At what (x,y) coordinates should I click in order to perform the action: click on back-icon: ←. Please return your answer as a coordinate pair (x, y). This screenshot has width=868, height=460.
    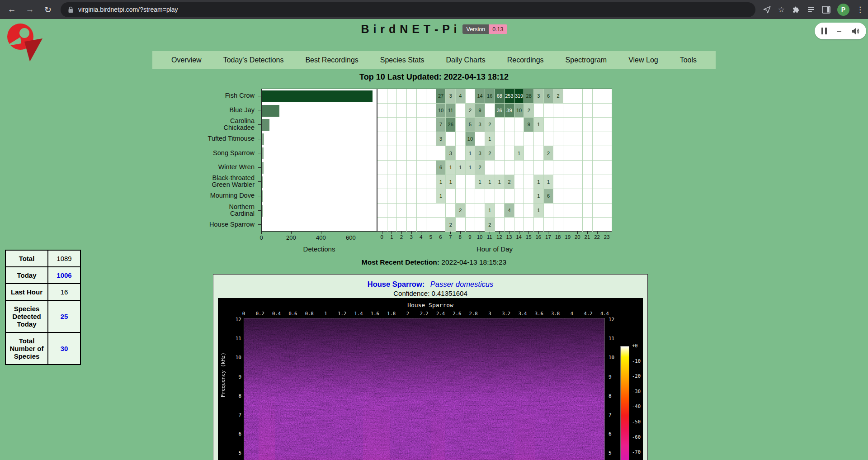
    Looking at the image, I should click on (12, 9).